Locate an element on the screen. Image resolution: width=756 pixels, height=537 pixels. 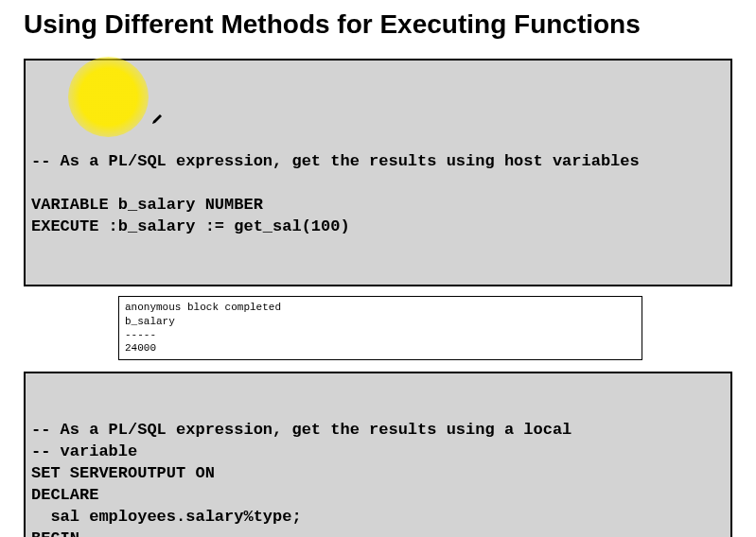
output-block-1: anonymous block completed b_salary -----… is located at coordinates (380, 327).